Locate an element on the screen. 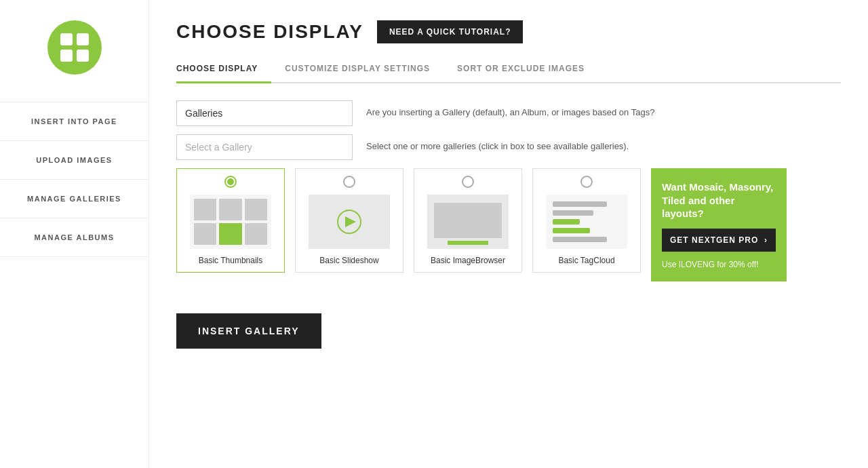 This screenshot has height=468, width=868. sidebar-item-manage-albums: MANAGE ALBUMS is located at coordinates (75, 237).